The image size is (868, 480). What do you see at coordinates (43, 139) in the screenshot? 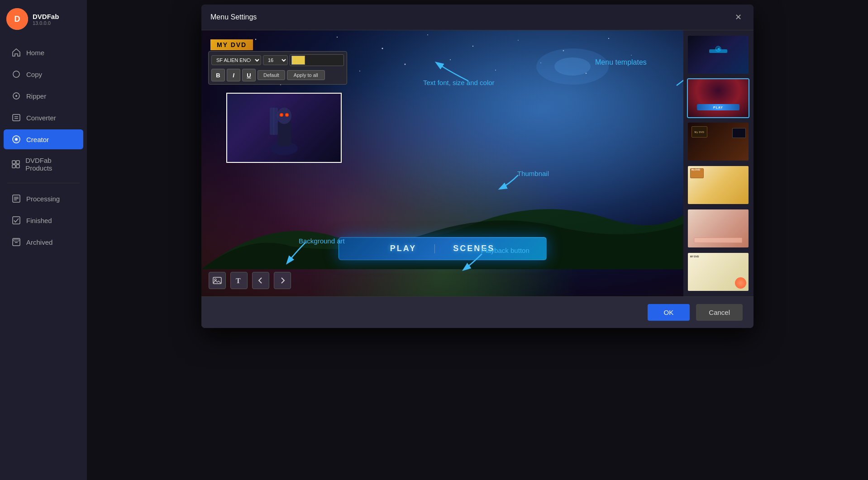
I see `sidebar-item-creator: Creator` at bounding box center [43, 139].